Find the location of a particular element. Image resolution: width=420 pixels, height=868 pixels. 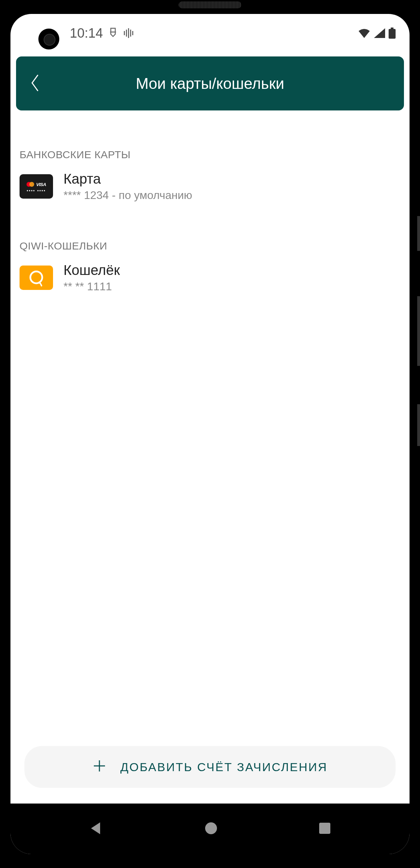

card-item-subtitle: **** 1234 - по умолчанию is located at coordinates (128, 195).